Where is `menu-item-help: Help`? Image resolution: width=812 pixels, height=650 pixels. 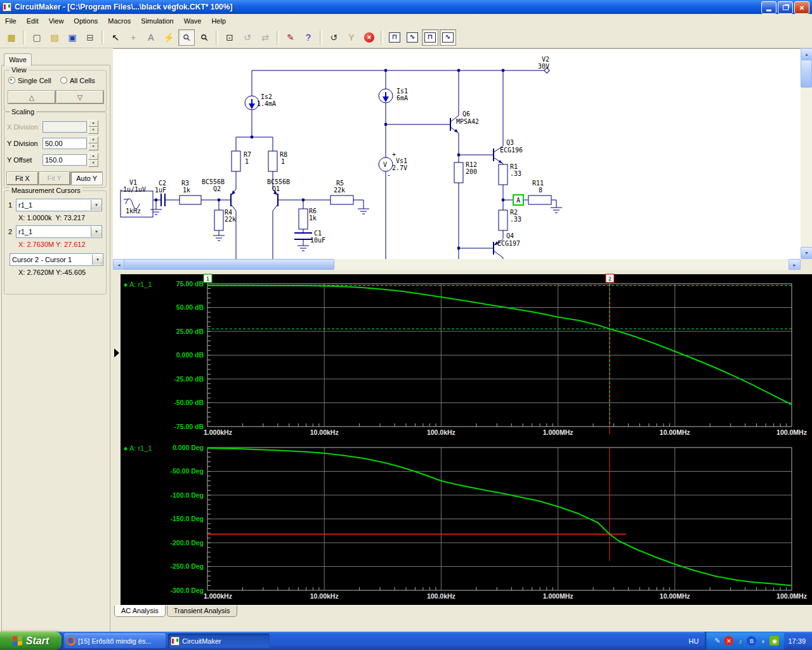 menu-item-help: Help is located at coordinates (218, 21).